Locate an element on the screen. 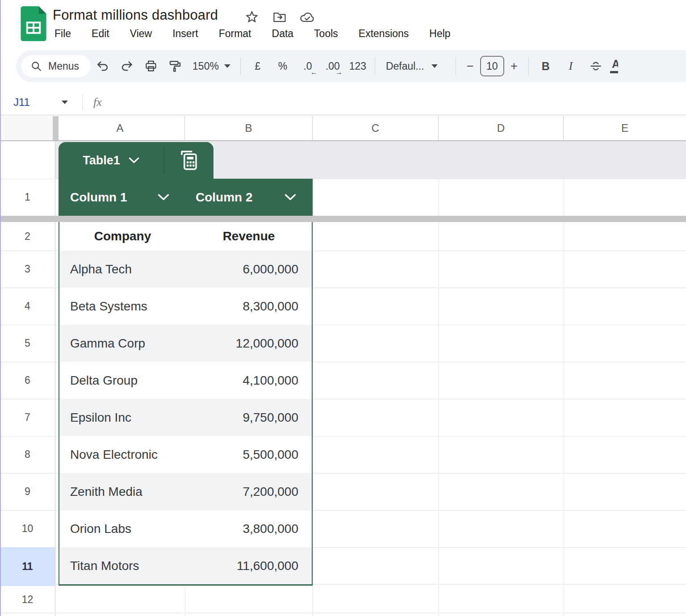  table-column-2-header: Column 2 is located at coordinates (249, 197).